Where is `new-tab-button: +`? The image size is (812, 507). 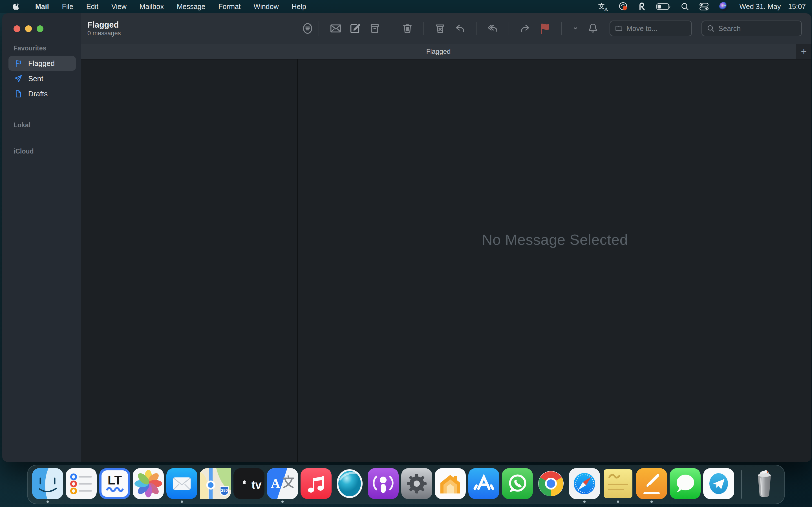
new-tab-button: + is located at coordinates (803, 52).